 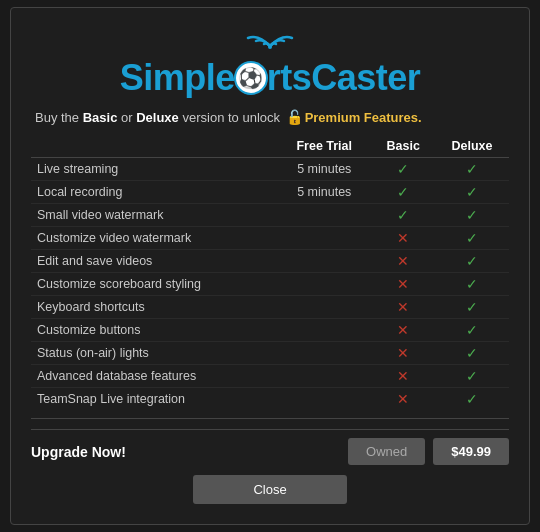 I want to click on close-row: Close, so click(x=270, y=490).